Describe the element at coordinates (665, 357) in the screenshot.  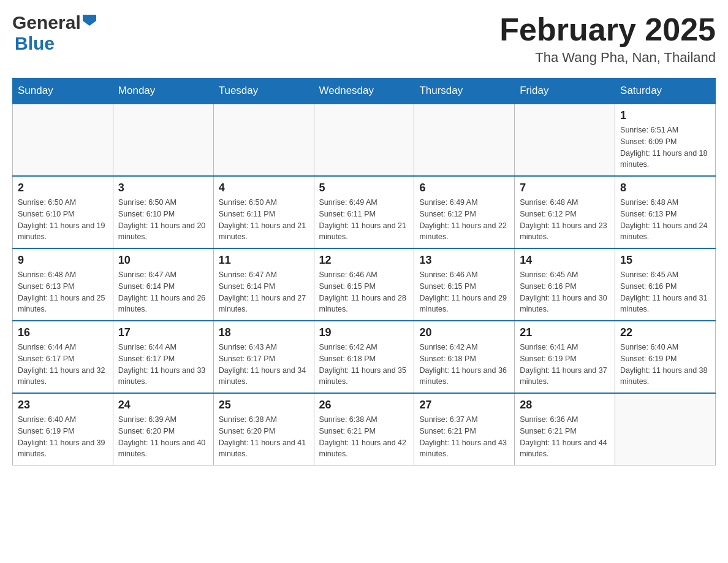
I see `calendar-cell: 22Sunrise: 6:40 AM Sunset: 6:19 PM Dayli…` at that location.